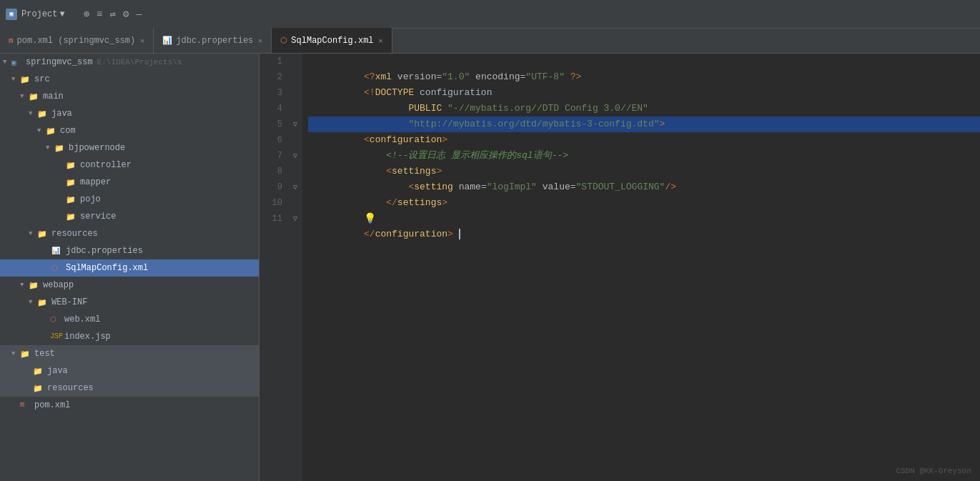  Describe the element at coordinates (26, 354) in the screenshot. I see `test-folder-icon: 📁` at that location.